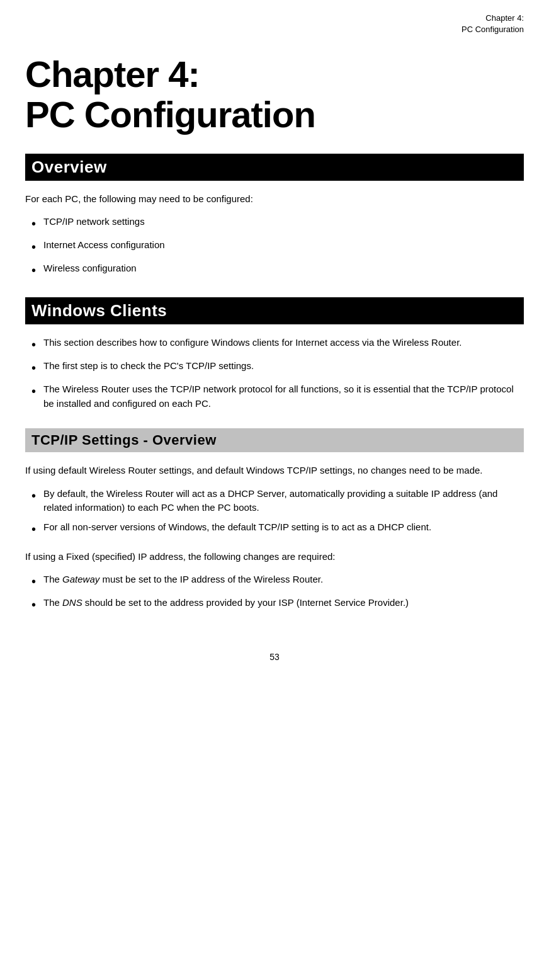 This screenshot has height=980, width=549. What do you see at coordinates (274, 657) in the screenshot?
I see `page-number: 53` at bounding box center [274, 657].